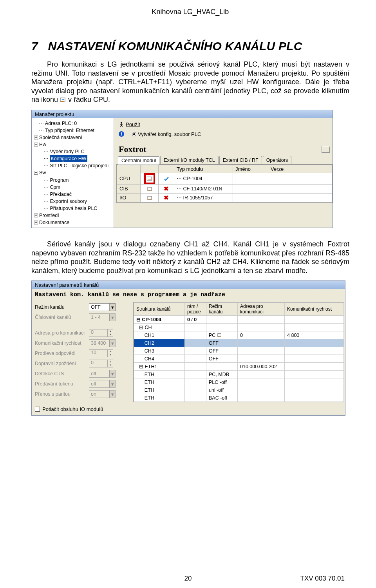 The height and width of the screenshot is (588, 376). What do you see at coordinates (190, 12) in the screenshot?
I see `page-header: Knihovna LG_HVAC_Lib` at bounding box center [190, 12].